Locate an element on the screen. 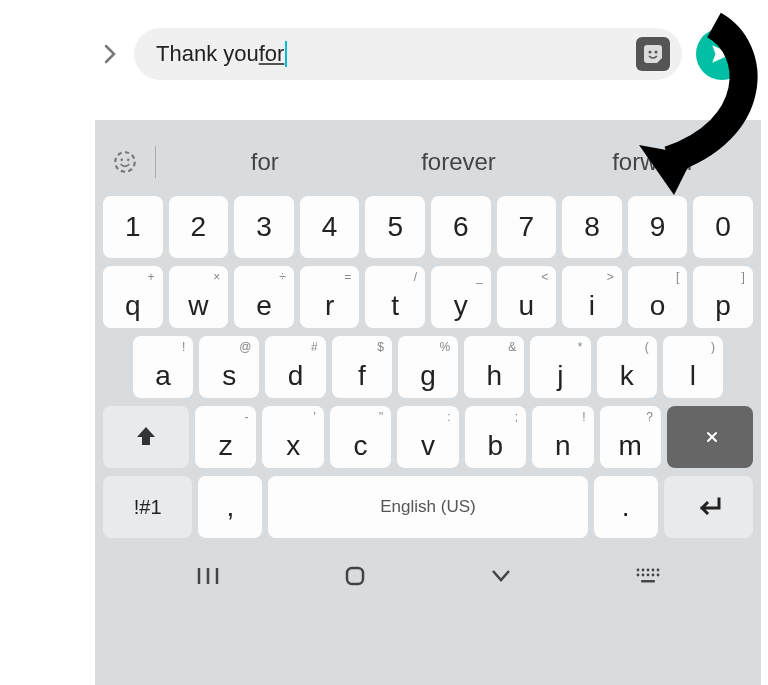  key-p: ]p is located at coordinates (723, 297).